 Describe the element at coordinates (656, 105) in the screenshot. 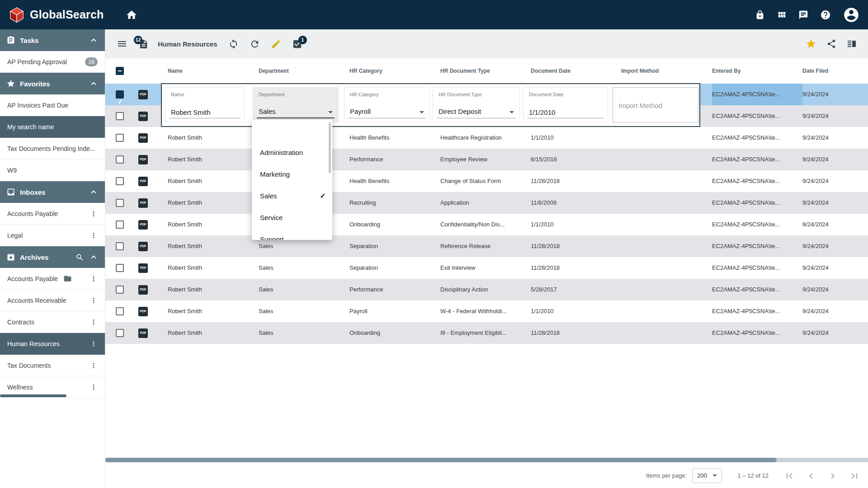

I see `import-method-field` at that location.